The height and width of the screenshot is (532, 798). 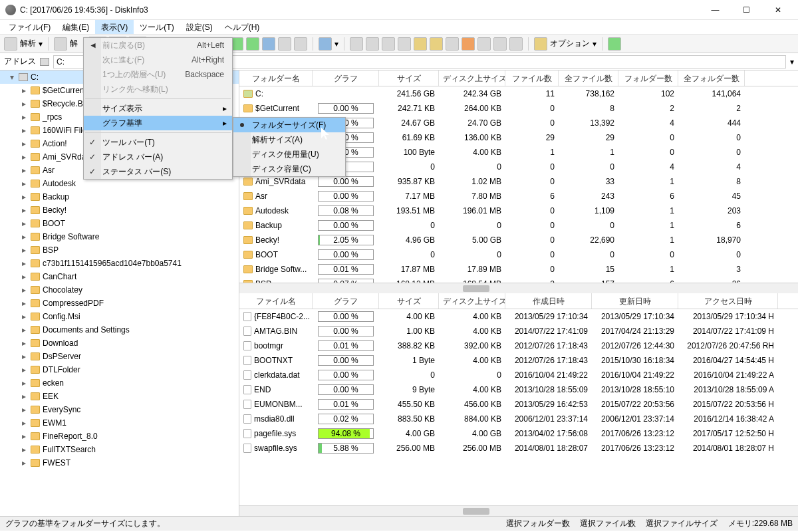 I want to click on table-row: swapfile.sys5.88 %256.00 MB256.00 MB2014…, so click(x=519, y=448).